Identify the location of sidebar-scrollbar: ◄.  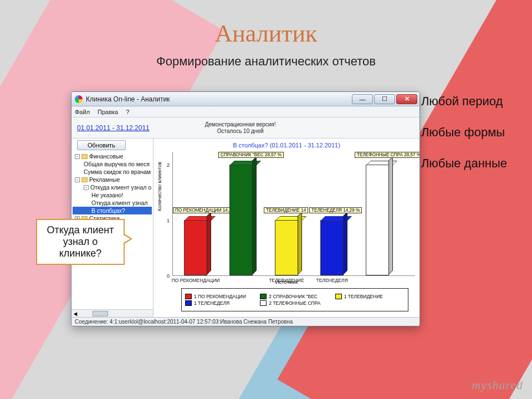
(112, 313).